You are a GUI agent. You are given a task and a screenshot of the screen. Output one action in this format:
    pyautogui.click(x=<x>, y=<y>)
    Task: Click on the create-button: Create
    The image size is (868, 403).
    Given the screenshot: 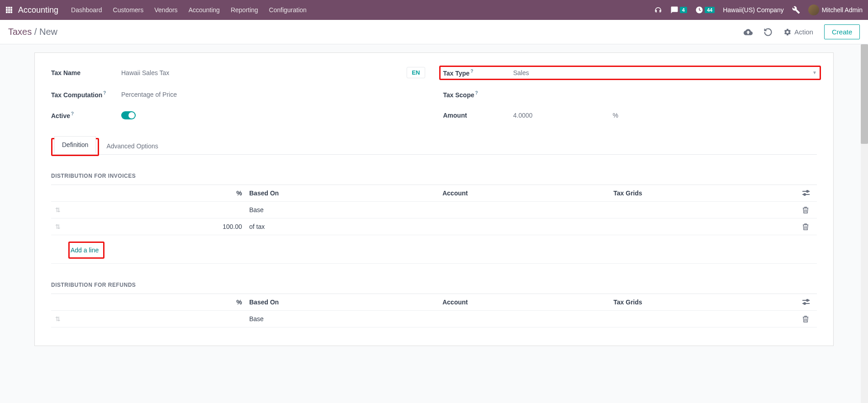 What is the action you would take?
    pyautogui.click(x=842, y=32)
    